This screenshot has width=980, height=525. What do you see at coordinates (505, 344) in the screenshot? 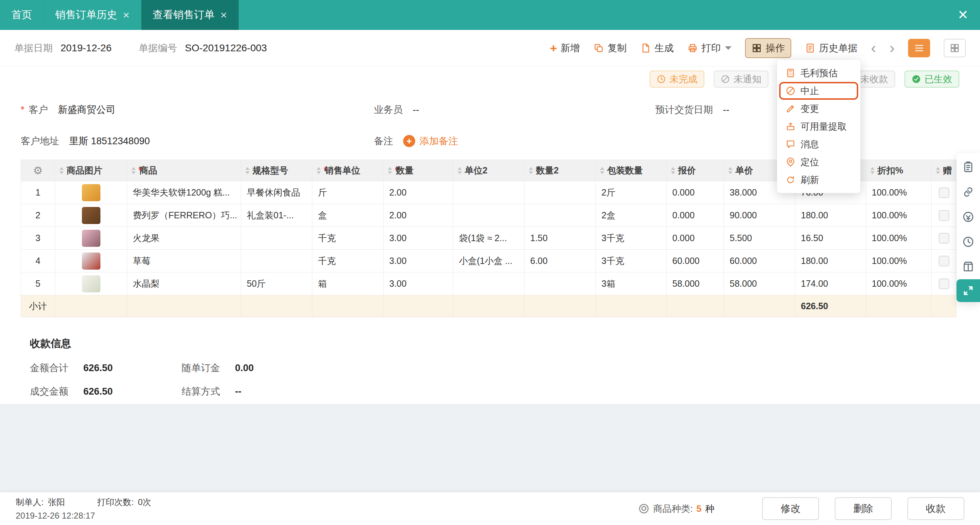
I see `payment-section-title: 收款信息` at bounding box center [505, 344].